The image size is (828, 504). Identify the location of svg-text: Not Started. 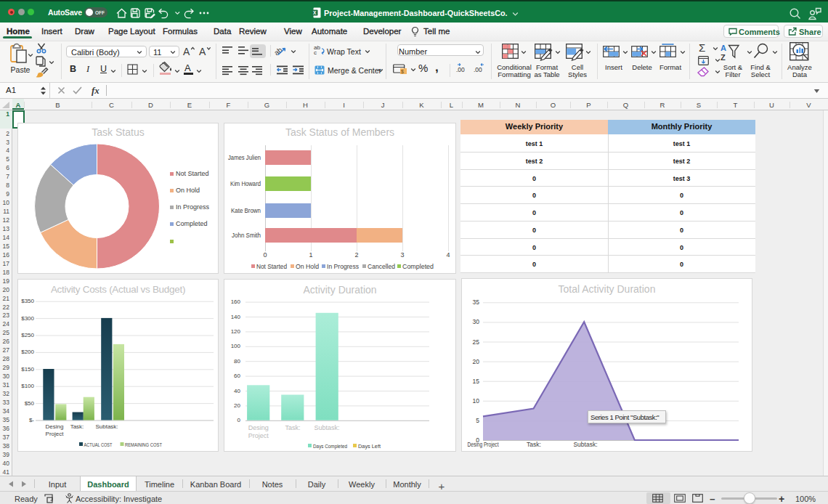
(272, 267).